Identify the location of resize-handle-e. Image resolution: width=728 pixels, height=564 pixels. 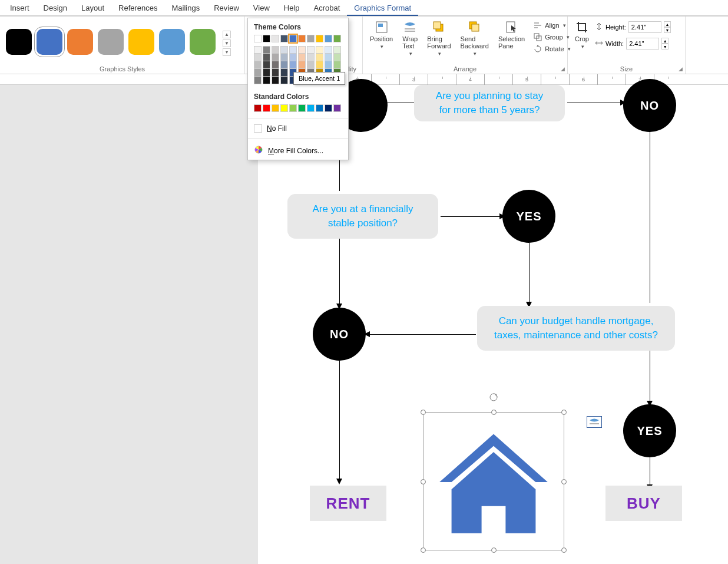
(564, 482).